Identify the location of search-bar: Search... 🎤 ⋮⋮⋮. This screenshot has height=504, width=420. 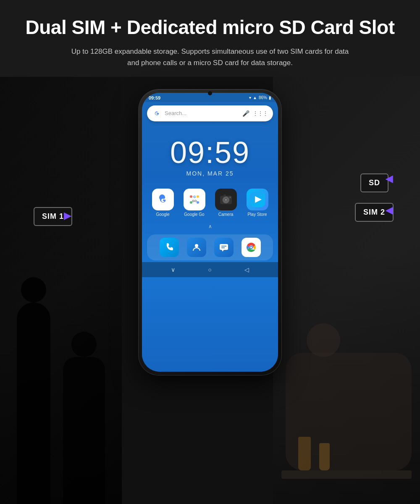
(210, 113).